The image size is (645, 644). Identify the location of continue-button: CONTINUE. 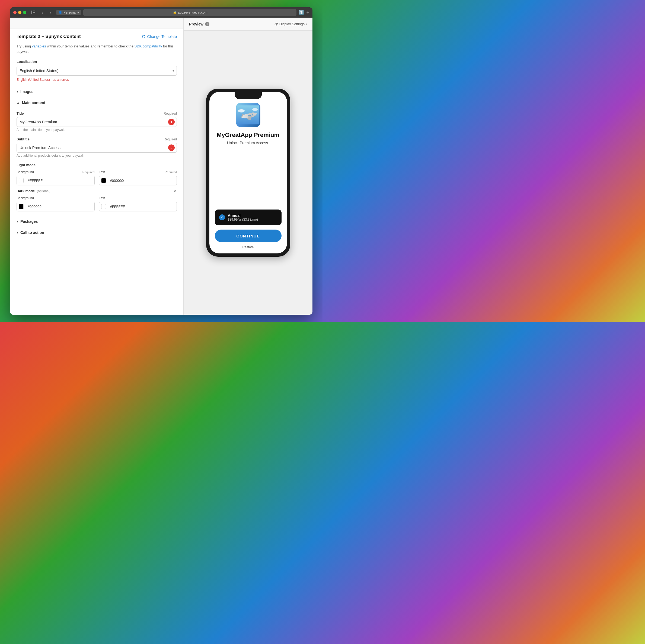
(248, 236).